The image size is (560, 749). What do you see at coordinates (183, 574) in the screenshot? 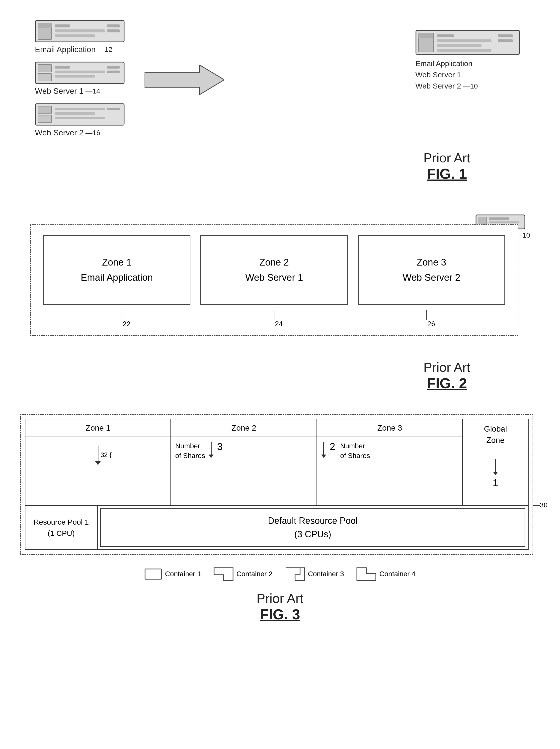
I see `legend-container1-label: Container 1` at bounding box center [183, 574].